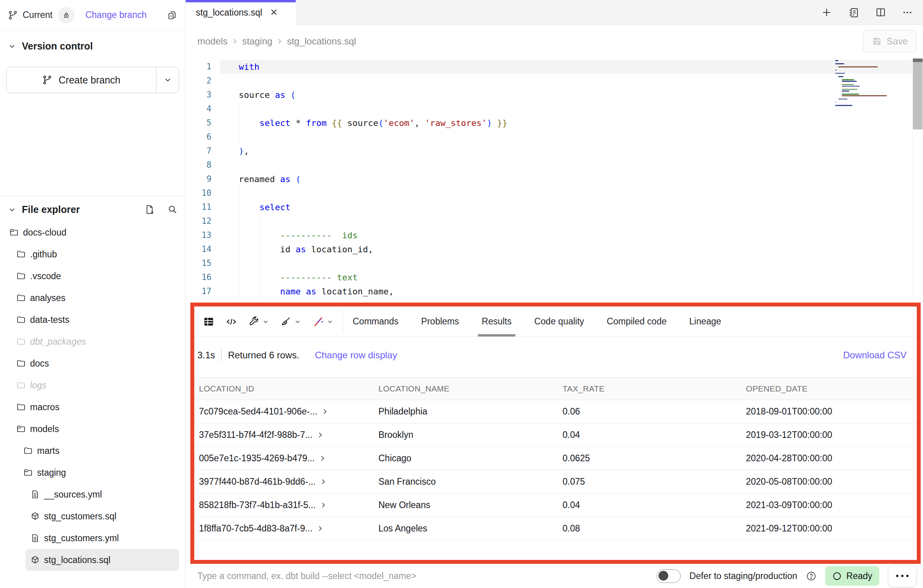 This screenshot has height=588, width=923. What do you see at coordinates (241, 12) in the screenshot?
I see `tab-stg-locations: stg_locations.sql ✕` at bounding box center [241, 12].